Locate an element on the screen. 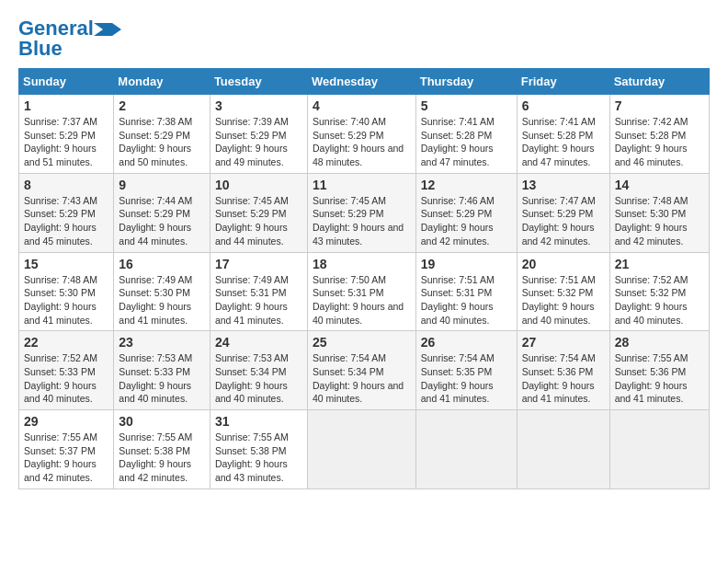 The width and height of the screenshot is (728, 563). day-number: 8 is located at coordinates (66, 185).